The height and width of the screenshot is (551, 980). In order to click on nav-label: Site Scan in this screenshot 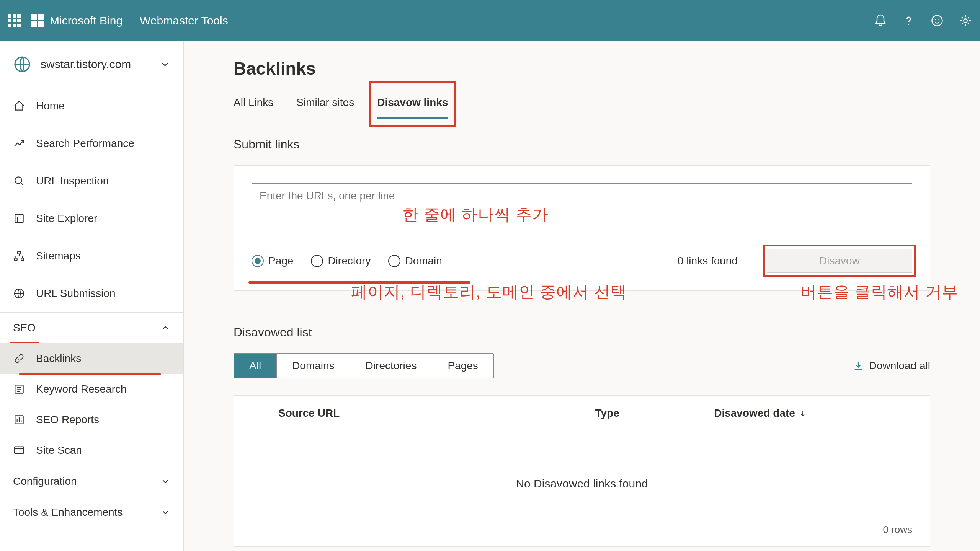, I will do `click(59, 450)`.